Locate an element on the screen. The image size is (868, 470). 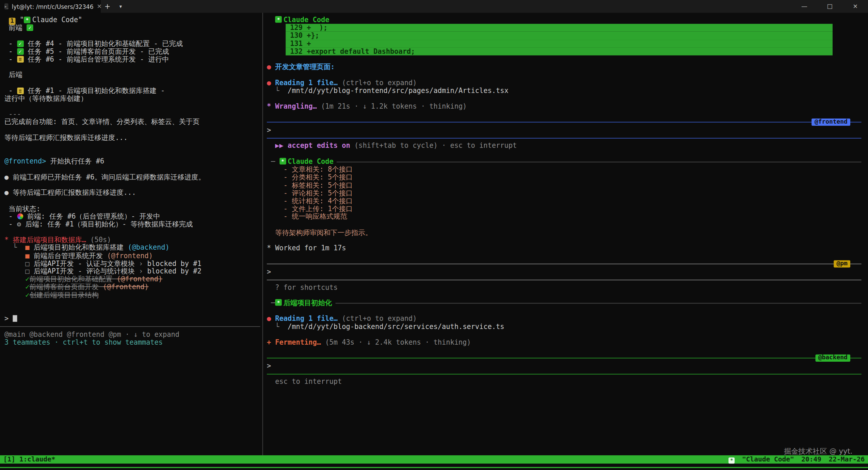
terminal-row: - 评论相关: 5个接口 is located at coordinates (565, 193).